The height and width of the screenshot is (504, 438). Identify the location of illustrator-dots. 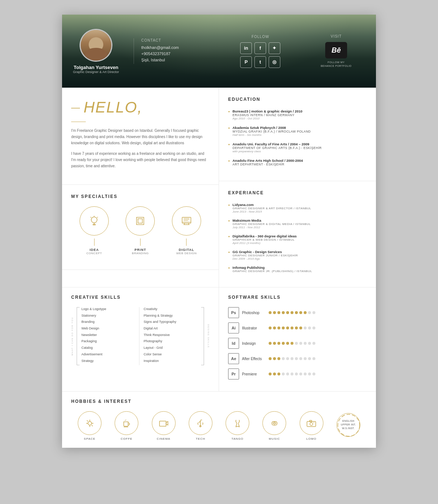
(292, 328).